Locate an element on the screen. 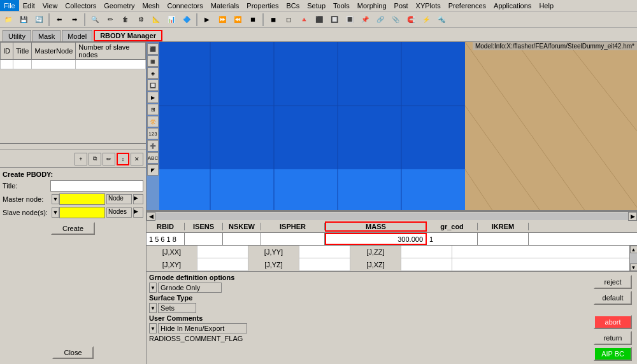  menu-properties: Properties is located at coordinates (262, 5).